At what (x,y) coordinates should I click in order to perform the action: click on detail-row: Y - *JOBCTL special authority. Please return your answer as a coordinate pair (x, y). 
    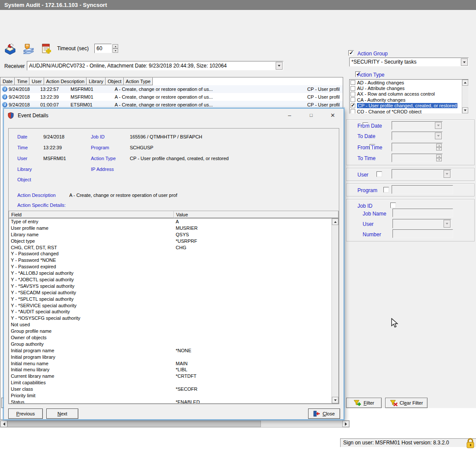
    Looking at the image, I should click on (170, 280).